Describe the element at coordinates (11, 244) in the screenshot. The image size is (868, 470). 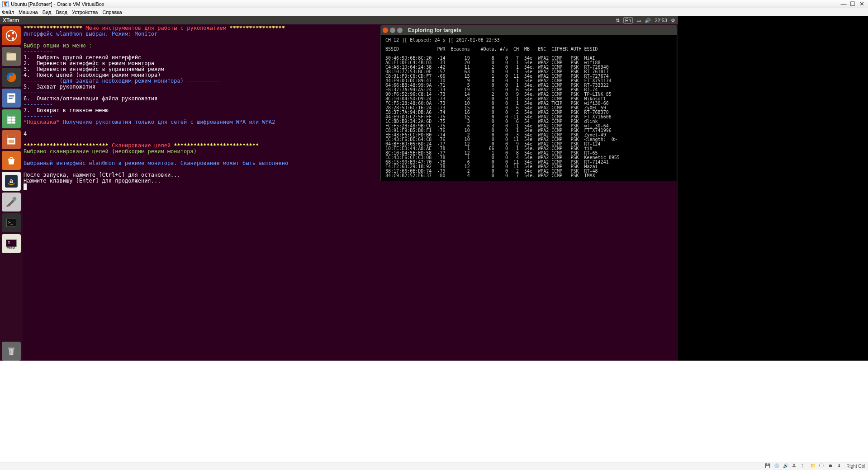
I see `xterm-icon: TERMX` at that location.